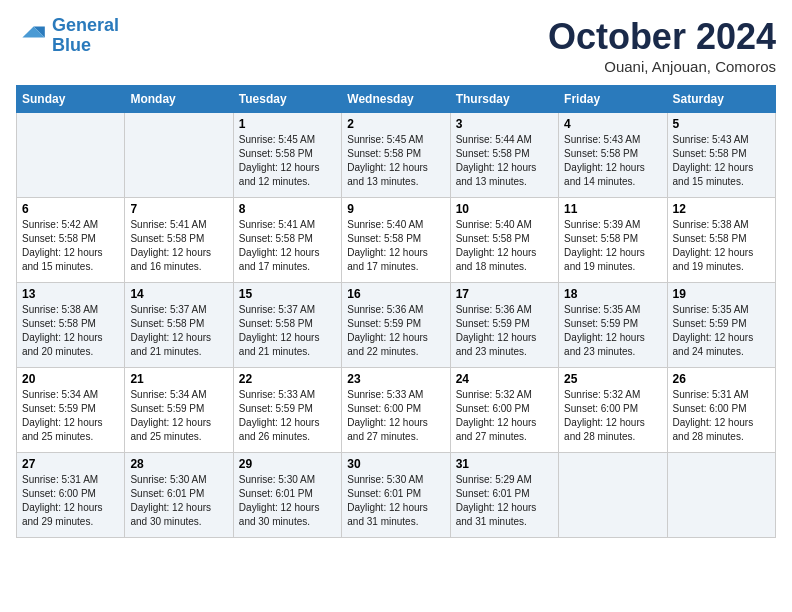 This screenshot has height=612, width=792. I want to click on week-row-5: 27Sunrise: 5:31 AM Sunset: 6:00 PM Dayli…, so click(396, 496).